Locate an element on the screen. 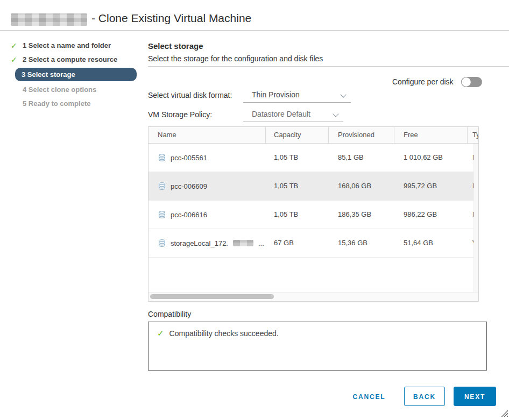 The width and height of the screenshot is (509, 420). table-cell: 186,35 GB is located at coordinates (362, 215).